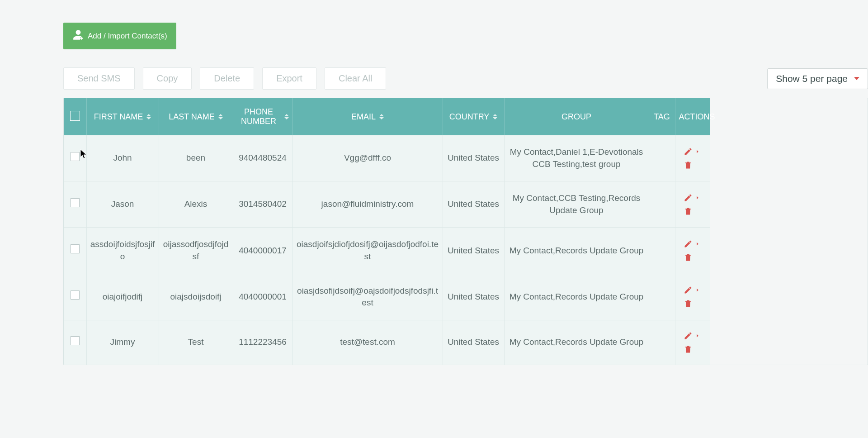  What do you see at coordinates (263, 297) in the screenshot?
I see `cell-phone: 4040000001` at bounding box center [263, 297].